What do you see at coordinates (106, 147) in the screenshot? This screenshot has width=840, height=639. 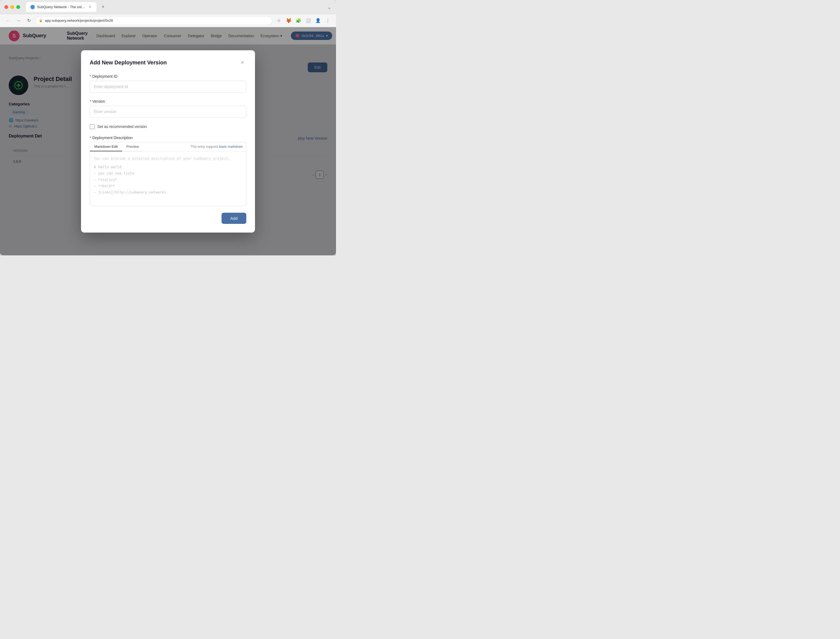 I see `markdown-edit-tab: Markdown Edit` at bounding box center [106, 147].